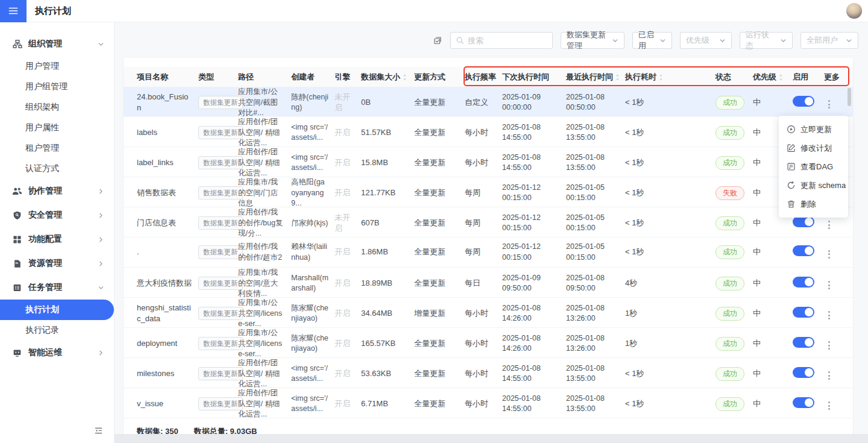  What do you see at coordinates (488, 253) in the screenshot?
I see `table-row: .数据集更新应用创作/我的创作/超市2赖林华(lailinhua)开启1.86M…` at bounding box center [488, 253].